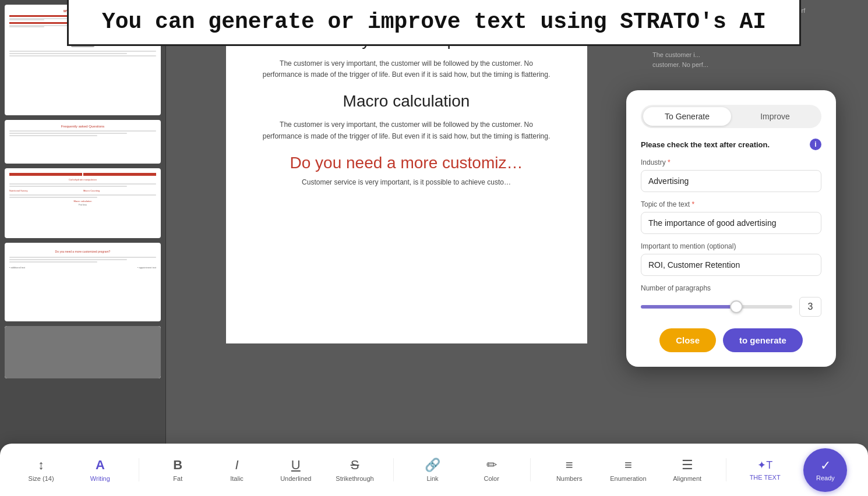  Describe the element at coordinates (628, 479) in the screenshot. I see `enumeration-label: Enumeration` at that location.